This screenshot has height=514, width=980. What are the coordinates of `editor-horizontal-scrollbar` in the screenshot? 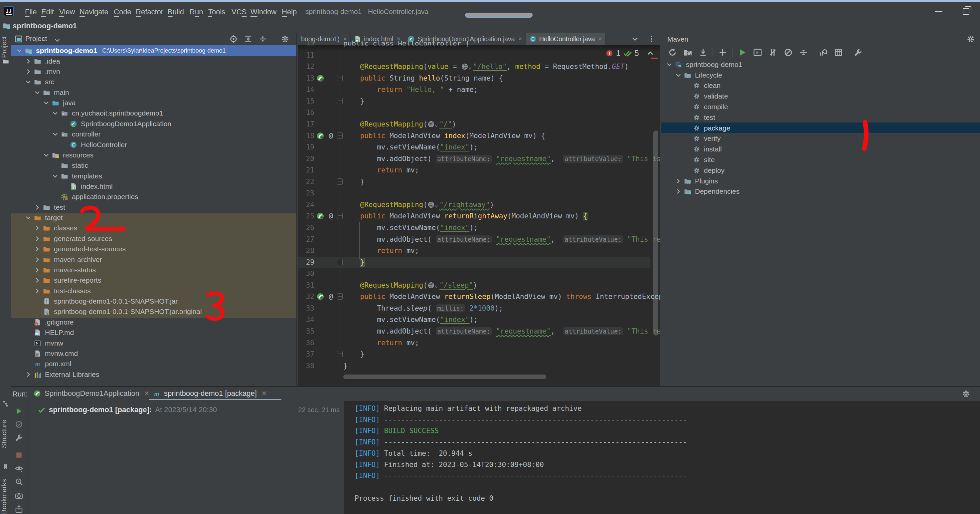 It's located at (445, 377).